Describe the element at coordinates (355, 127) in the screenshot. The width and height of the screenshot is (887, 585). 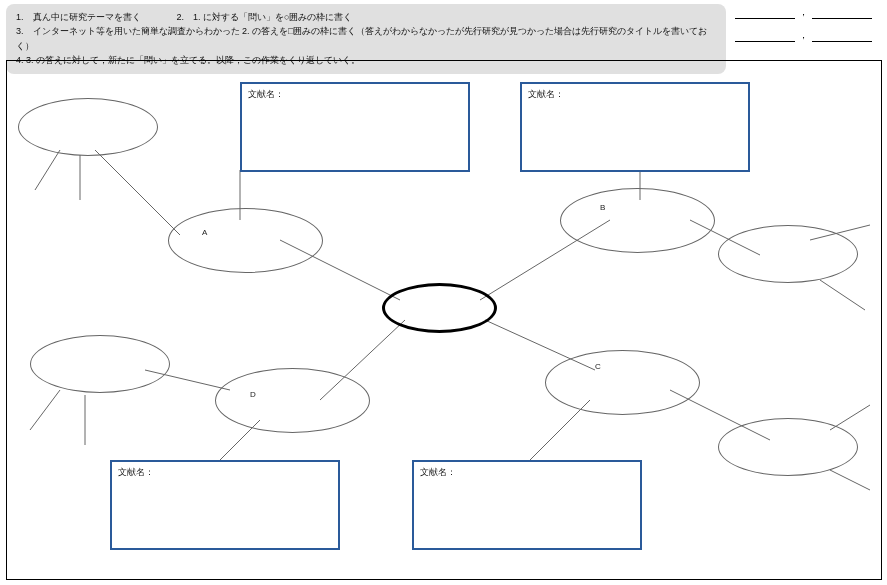
I see `reference-box-a: 文献名：` at that location.